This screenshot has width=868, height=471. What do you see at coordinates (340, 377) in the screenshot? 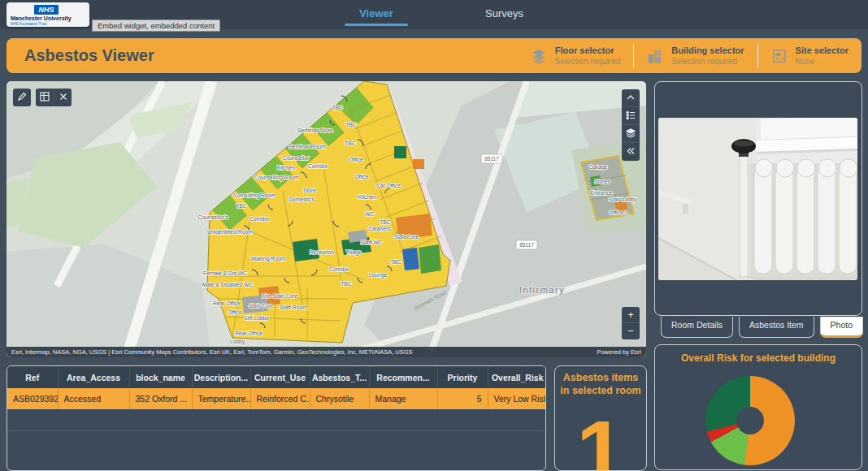
I see `column-header: Asbestos_T...` at bounding box center [340, 377].